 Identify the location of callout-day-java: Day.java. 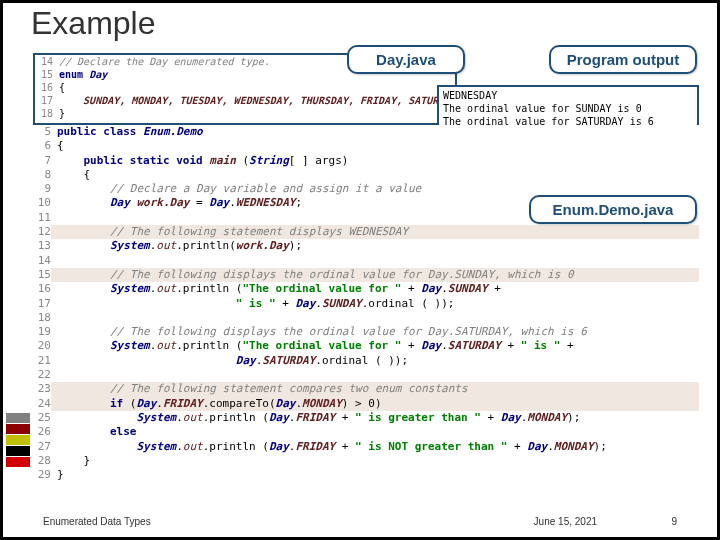
(406, 60).